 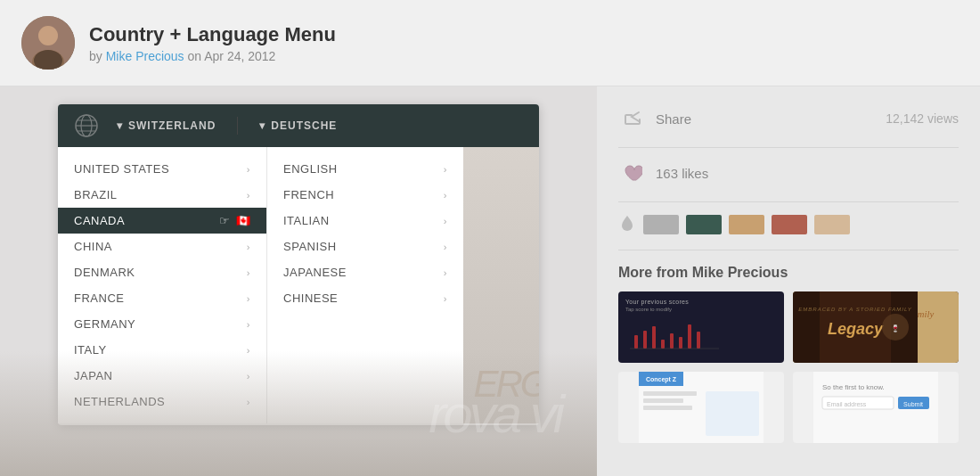 I want to click on country-name-brazil: BRAZIL, so click(x=96, y=194).